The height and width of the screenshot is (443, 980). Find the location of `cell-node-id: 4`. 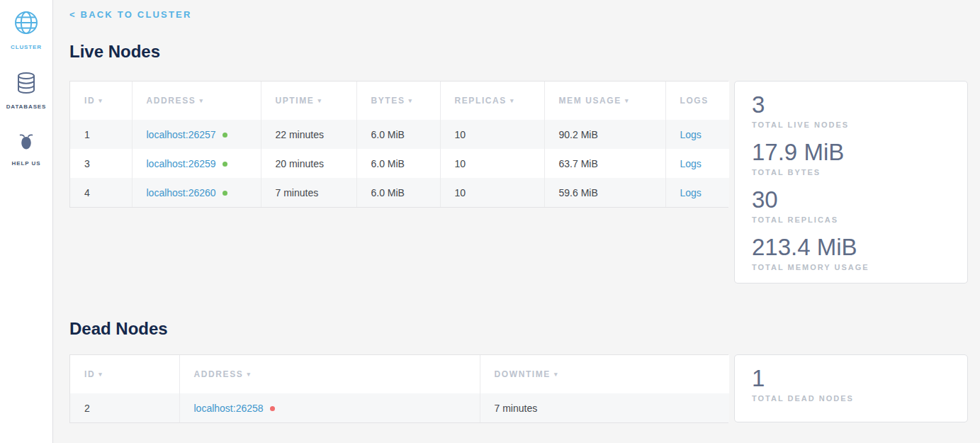

cell-node-id: 4 is located at coordinates (101, 193).